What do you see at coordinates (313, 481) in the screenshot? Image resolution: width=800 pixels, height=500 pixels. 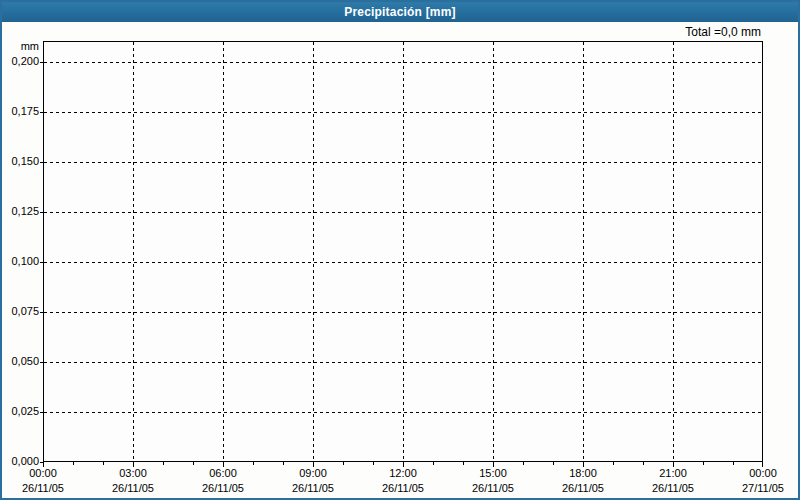 I see `x-axis-tick-label: 09:0026/11/05` at bounding box center [313, 481].